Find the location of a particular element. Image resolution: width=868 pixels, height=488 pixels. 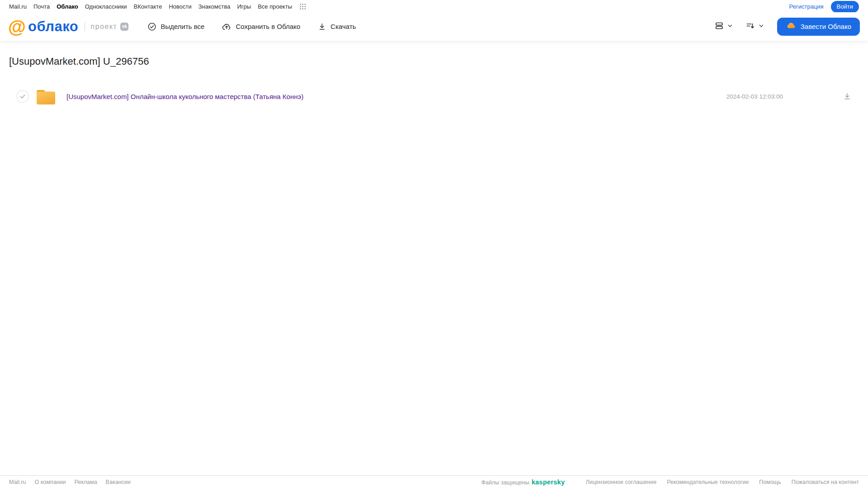

main-content: [UsupovMarket.com] U_296756 is located at coordinates (434, 82).